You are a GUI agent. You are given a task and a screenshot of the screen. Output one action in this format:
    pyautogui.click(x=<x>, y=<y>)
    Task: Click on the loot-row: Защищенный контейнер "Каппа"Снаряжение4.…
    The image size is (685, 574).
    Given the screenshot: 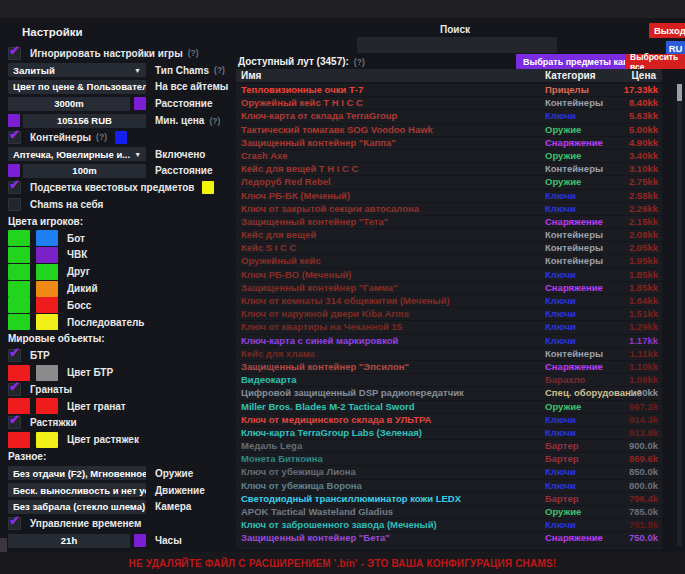 What is the action you would take?
    pyautogui.click(x=449, y=143)
    